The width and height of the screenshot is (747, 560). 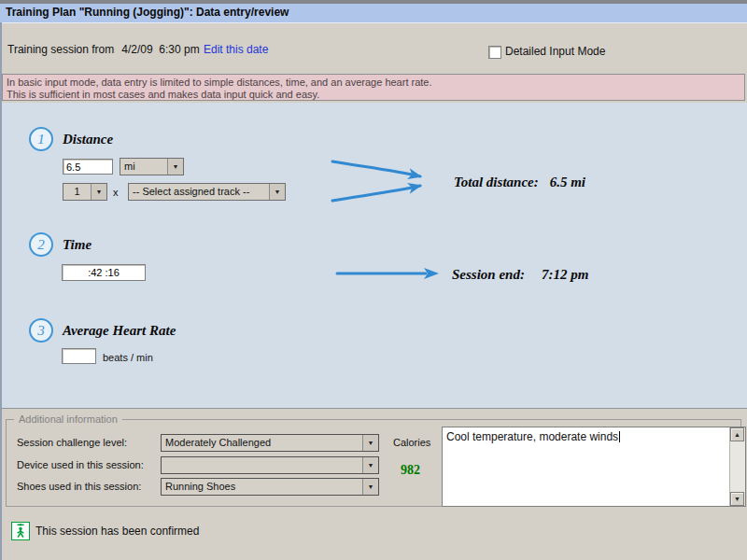 I want to click on lap-count-select: 1 ▼, so click(x=85, y=192).